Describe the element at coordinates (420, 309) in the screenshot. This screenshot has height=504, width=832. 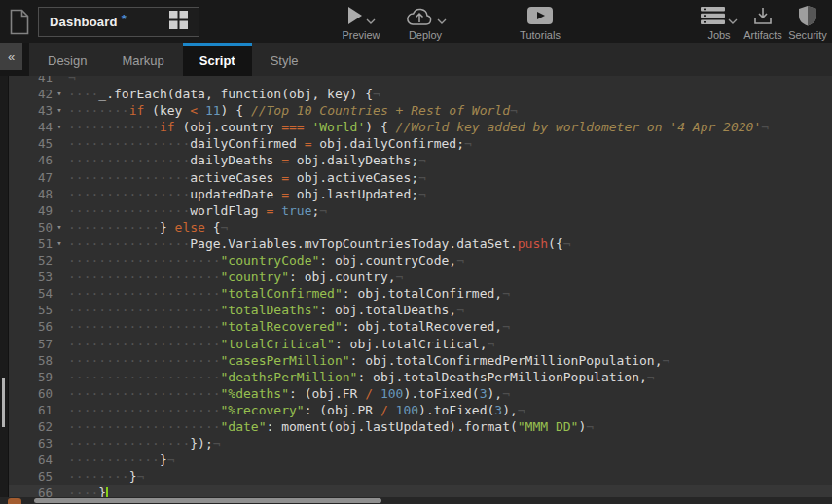
I see `code-line: 55····················"totalDeaths": obj…` at that location.